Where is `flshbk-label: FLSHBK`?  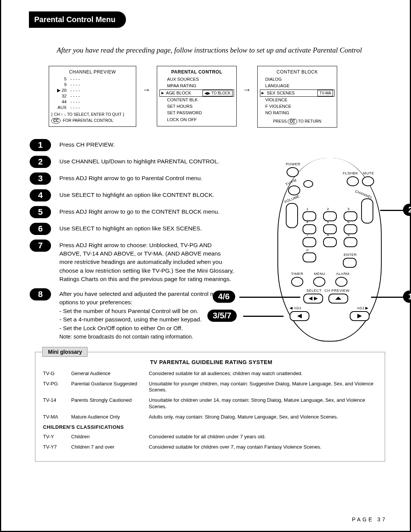
flshbk-label: FLSHBK is located at coordinates (350, 173).